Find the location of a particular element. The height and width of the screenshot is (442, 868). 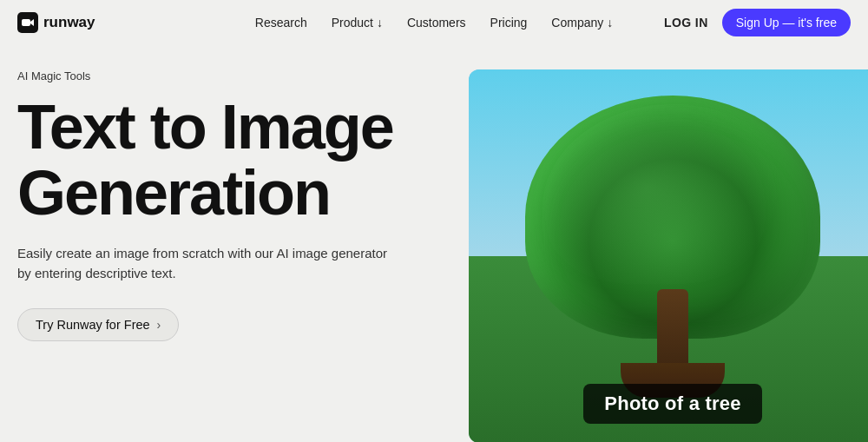

arrow-icon: › is located at coordinates (160, 325).